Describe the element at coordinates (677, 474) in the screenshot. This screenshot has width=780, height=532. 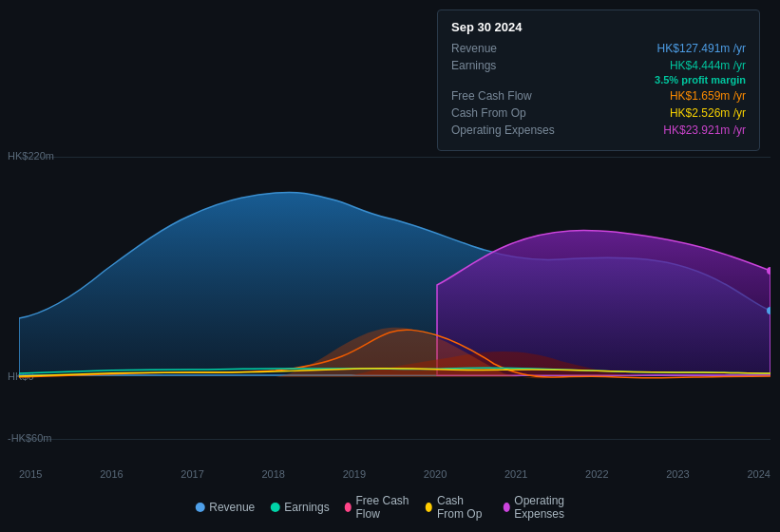
I see `x-label-2023: 2023` at that location.